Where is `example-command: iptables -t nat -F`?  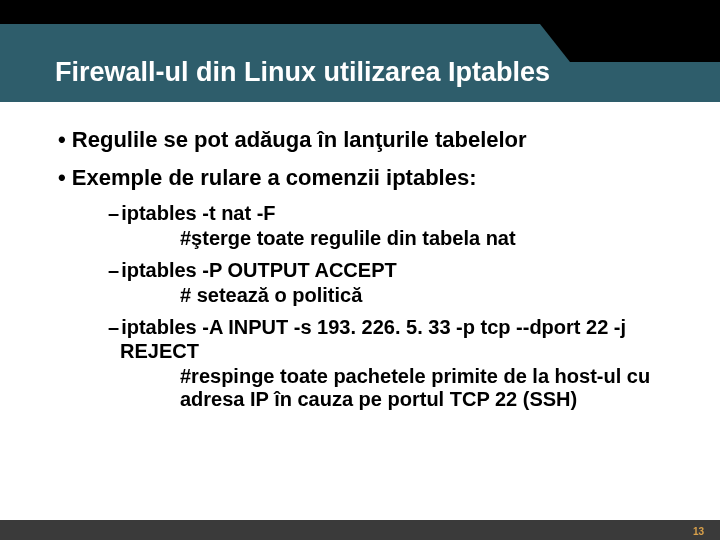 example-command: iptables -t nat -F is located at coordinates (364, 213).